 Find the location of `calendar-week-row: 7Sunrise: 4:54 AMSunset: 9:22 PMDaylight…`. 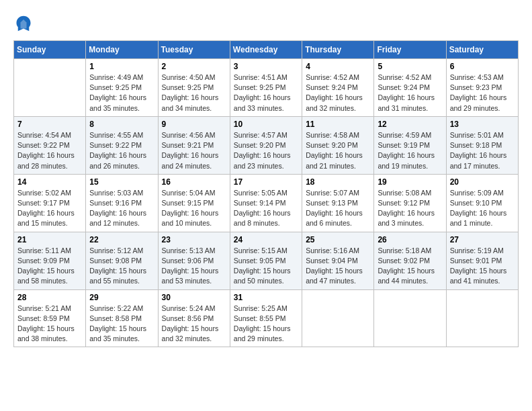

calendar-week-row: 7Sunrise: 4:54 AMSunset: 9:22 PMDaylight… is located at coordinates (266, 145).